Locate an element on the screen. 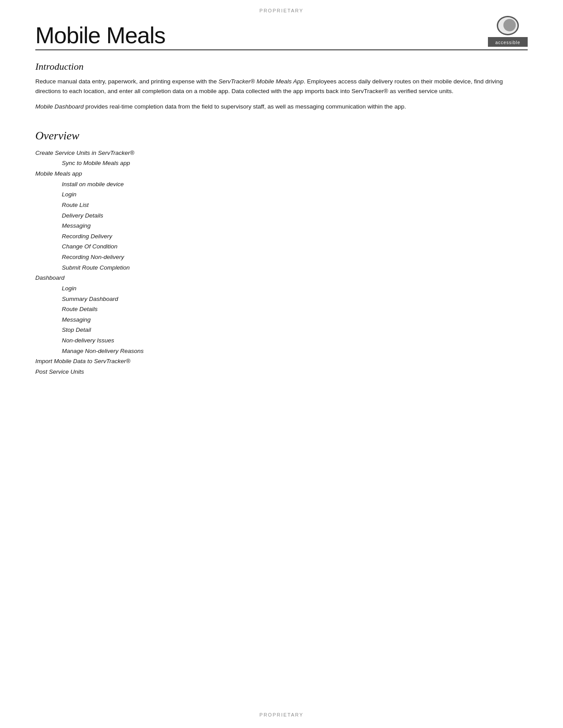  list-item: Recording Delivery is located at coordinates (295, 236).